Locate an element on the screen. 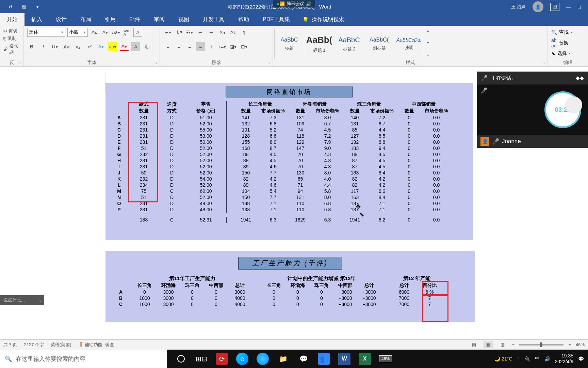 This screenshot has width=588, height=368. tencent-meeting-icon: 👥 is located at coordinates (324, 359).